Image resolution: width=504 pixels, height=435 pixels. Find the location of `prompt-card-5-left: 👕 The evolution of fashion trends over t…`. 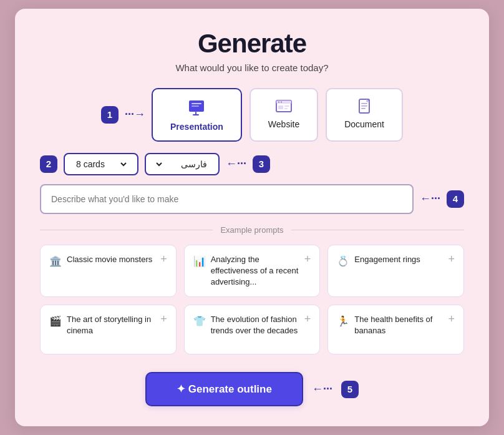

prompt-card-5-left: 👕 The evolution of fashion trends over t… is located at coordinates (246, 325).